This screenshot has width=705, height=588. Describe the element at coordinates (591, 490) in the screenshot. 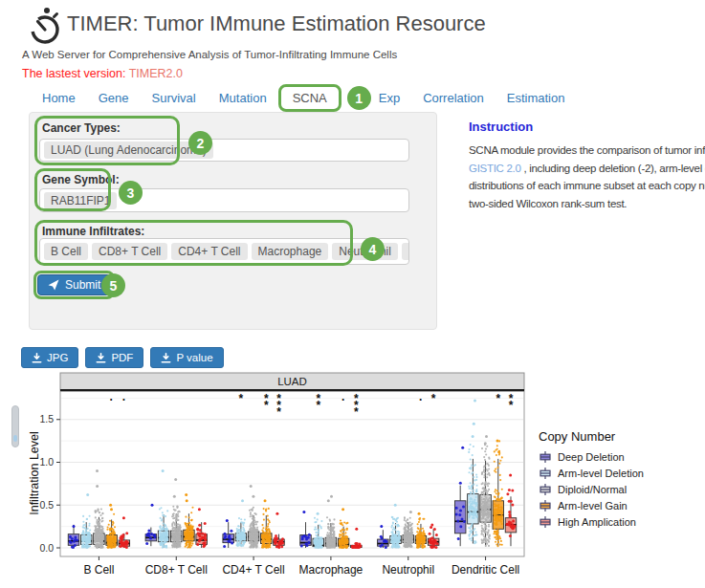

I see `legend-item-diploid-normal: Diploid/Normal` at that location.